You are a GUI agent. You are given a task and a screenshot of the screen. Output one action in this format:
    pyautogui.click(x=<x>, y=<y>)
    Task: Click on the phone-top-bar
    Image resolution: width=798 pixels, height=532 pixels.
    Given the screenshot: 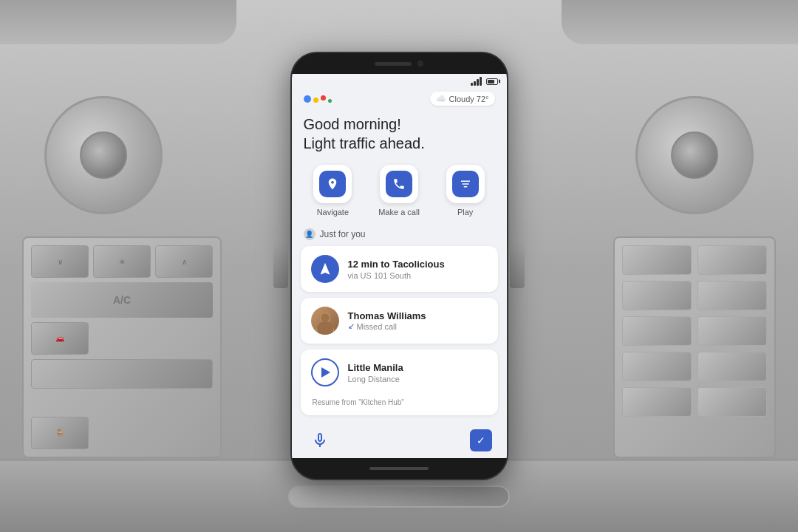 What is the action you would take?
    pyautogui.click(x=399, y=64)
    